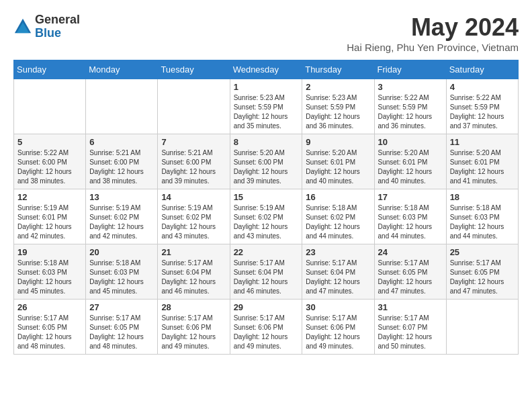 Image resolution: width=532 pixels, height=411 pixels. I want to click on calendar-cell: 25Sunrise: 5:17 AM Sunset: 6:05 PM Dayli…, so click(482, 272).